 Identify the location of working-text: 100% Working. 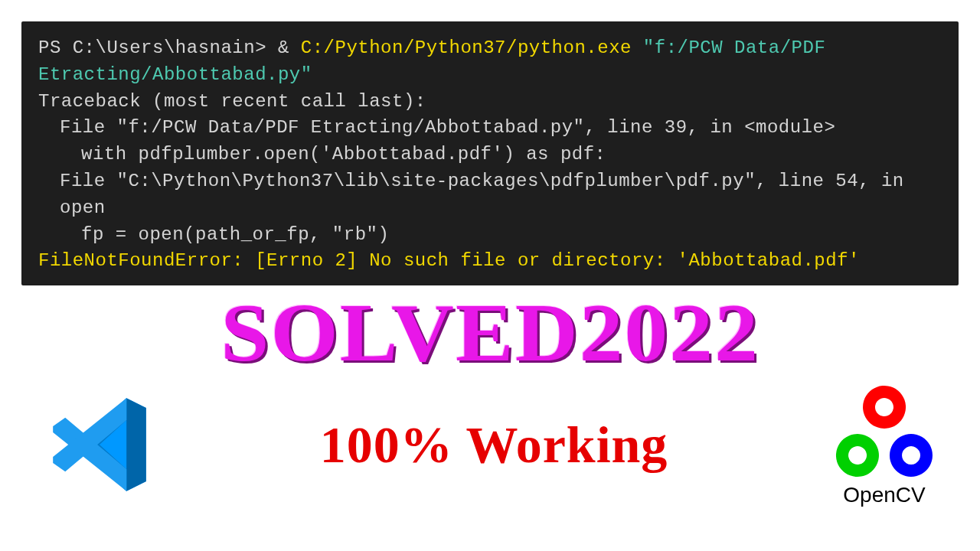
(495, 445).